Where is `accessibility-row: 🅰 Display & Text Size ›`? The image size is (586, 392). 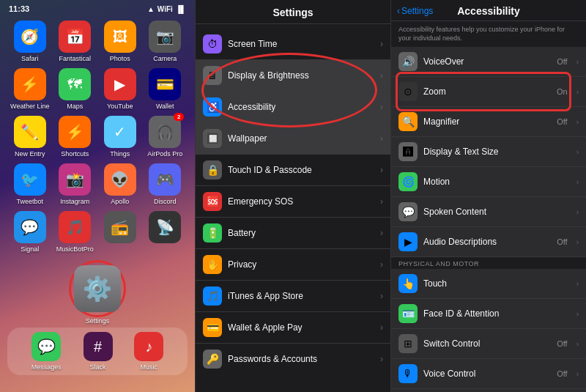 accessibility-row: 🅰 Display & Text Size › is located at coordinates (489, 152).